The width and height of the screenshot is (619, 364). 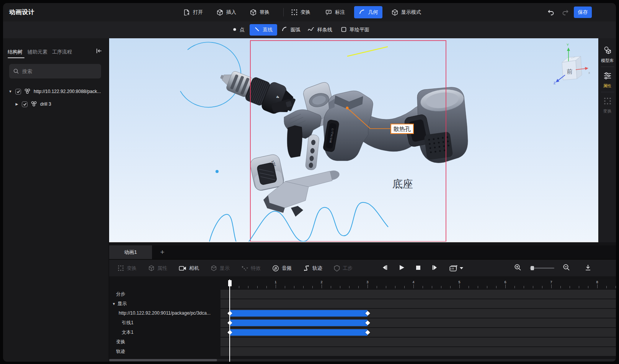 I want to click on callout-text: 散热孔, so click(x=402, y=129).